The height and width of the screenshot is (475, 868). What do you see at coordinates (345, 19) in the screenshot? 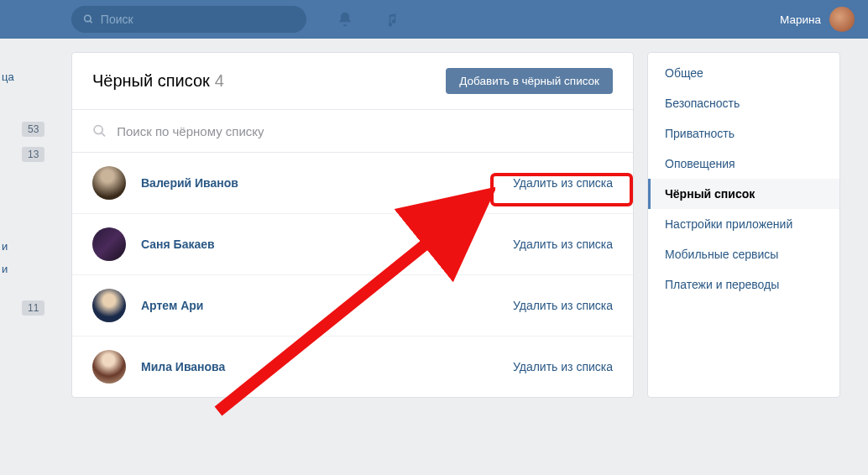
I see `notifications-icon` at bounding box center [345, 19].